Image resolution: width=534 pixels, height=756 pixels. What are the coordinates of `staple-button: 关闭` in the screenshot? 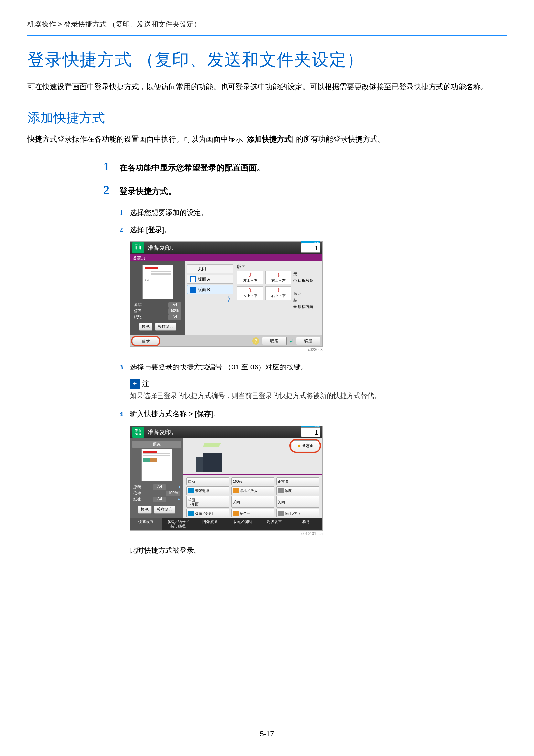 It's located at (297, 502).